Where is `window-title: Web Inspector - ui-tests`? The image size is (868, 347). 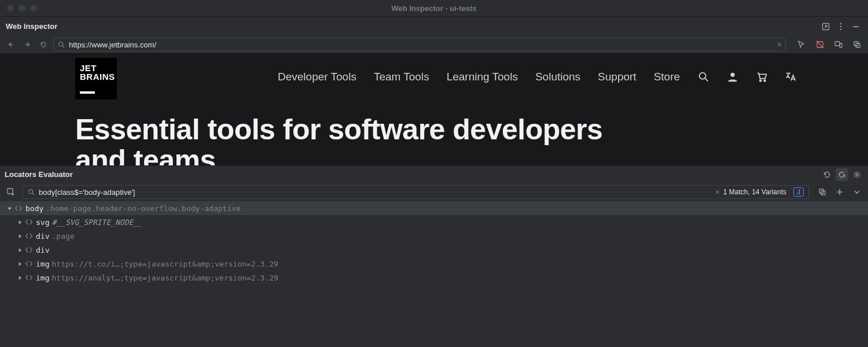 window-title: Web Inspector - ui-tests is located at coordinates (434, 8).